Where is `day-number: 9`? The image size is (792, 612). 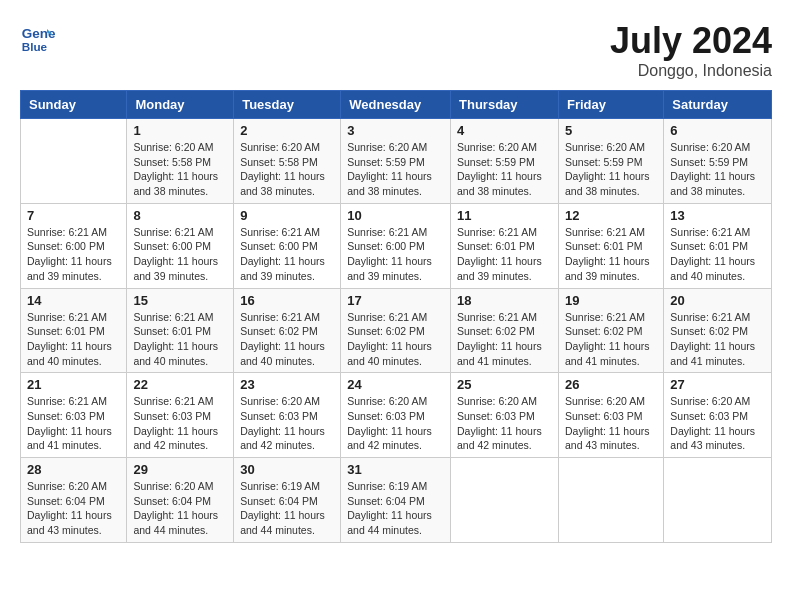 day-number: 9 is located at coordinates (287, 216).